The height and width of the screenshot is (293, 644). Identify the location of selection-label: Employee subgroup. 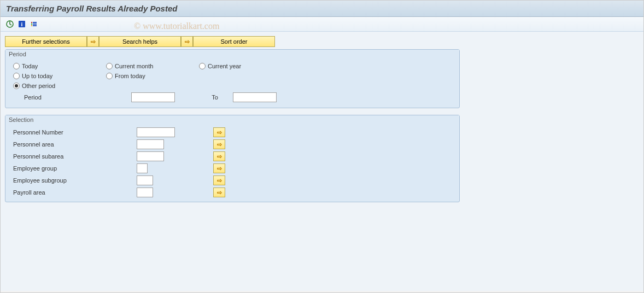
(75, 180).